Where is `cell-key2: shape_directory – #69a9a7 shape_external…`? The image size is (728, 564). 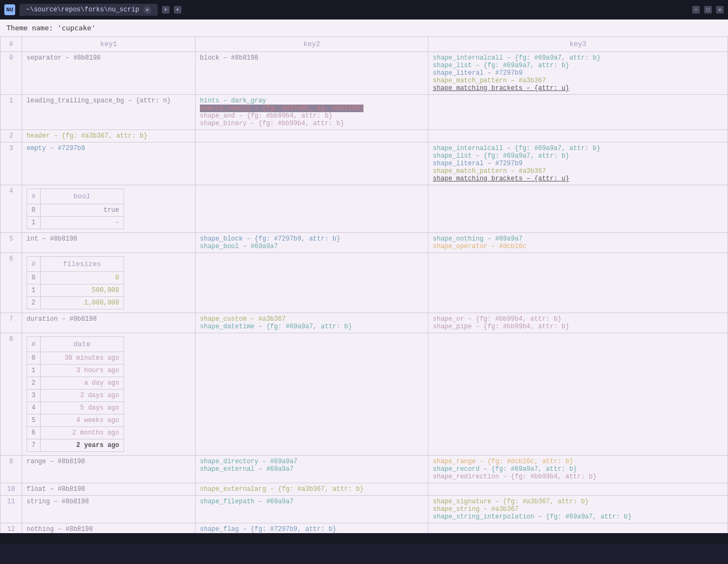 cell-key2: shape_directory – #69a9a7 shape_external… is located at coordinates (312, 469).